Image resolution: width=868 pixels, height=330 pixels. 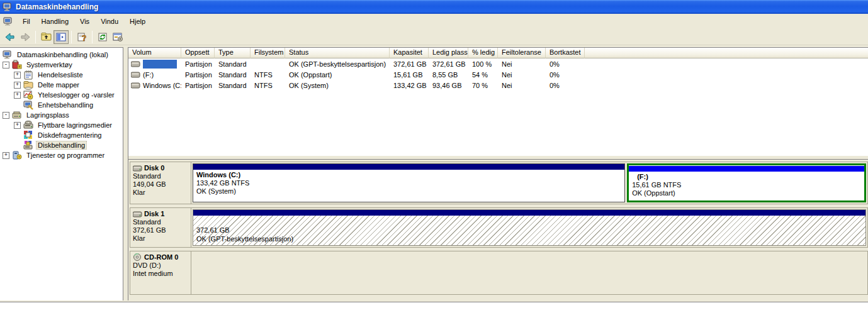 I want to click on cell-volum: (F:), so click(x=149, y=75).